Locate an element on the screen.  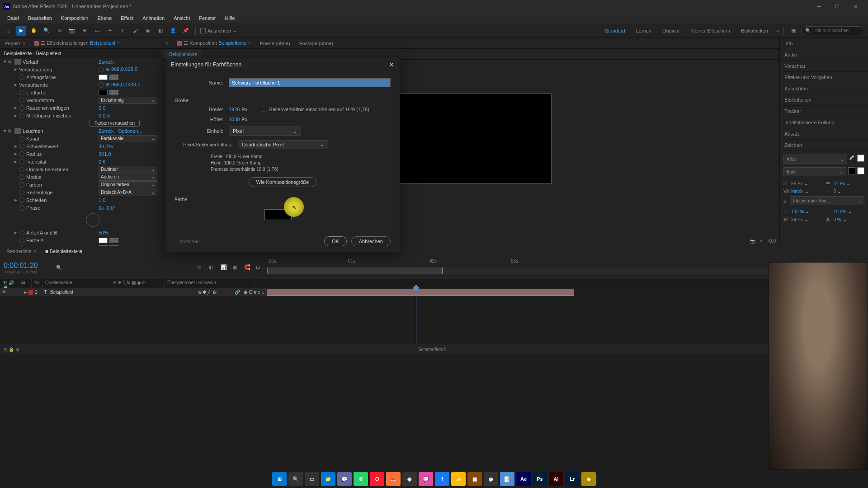
fill-swatch is located at coordinates (861, 158).